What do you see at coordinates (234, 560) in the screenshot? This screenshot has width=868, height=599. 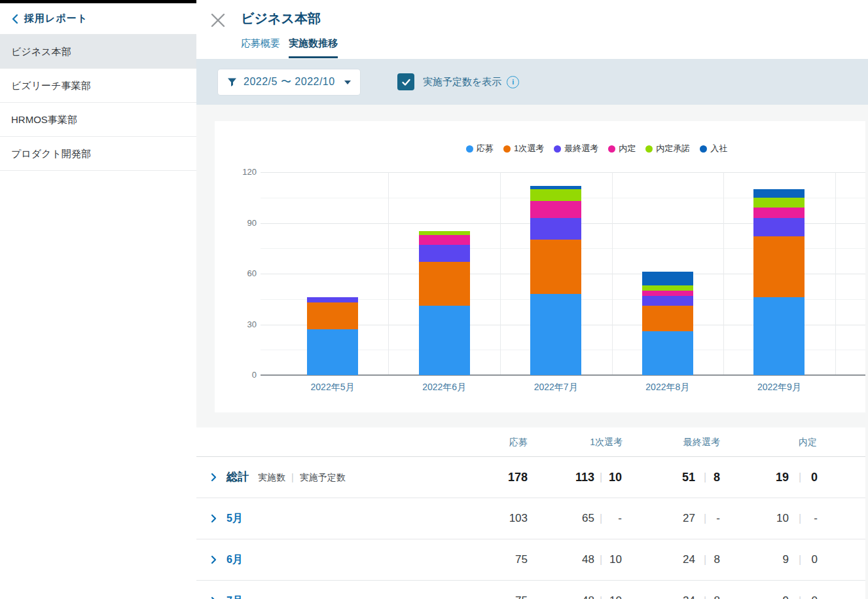 I see `row-label: 6月` at bounding box center [234, 560].